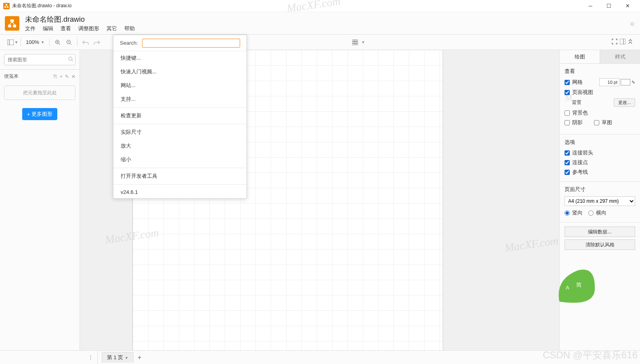  What do you see at coordinates (567, 93) in the screenshot?
I see `pageview-checkbox` at bounding box center [567, 93].